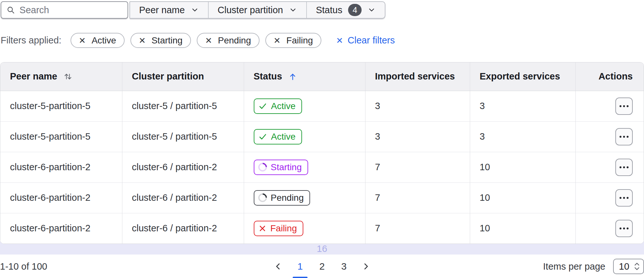  I want to click on search-input, so click(71, 10).